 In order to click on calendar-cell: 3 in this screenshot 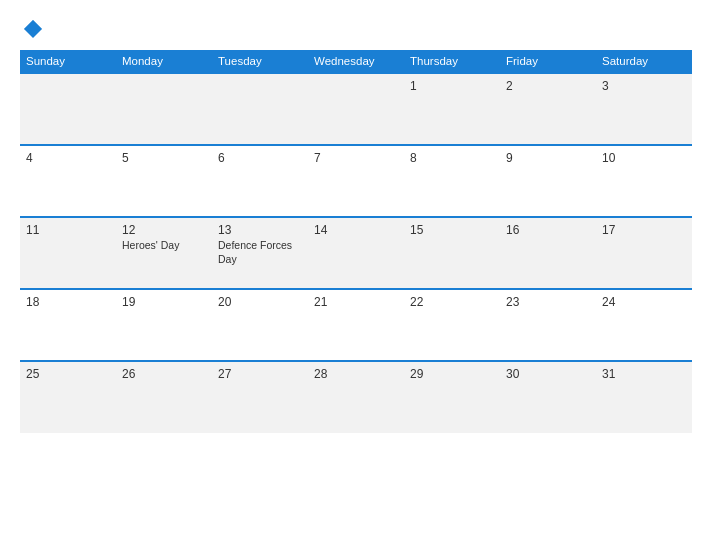, I will do `click(644, 109)`.